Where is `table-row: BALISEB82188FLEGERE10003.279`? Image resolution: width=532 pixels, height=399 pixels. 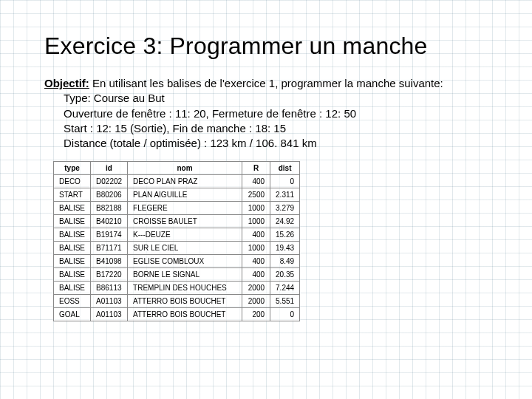 table-row: BALISEB82188FLEGERE10003.279 is located at coordinates (177, 208).